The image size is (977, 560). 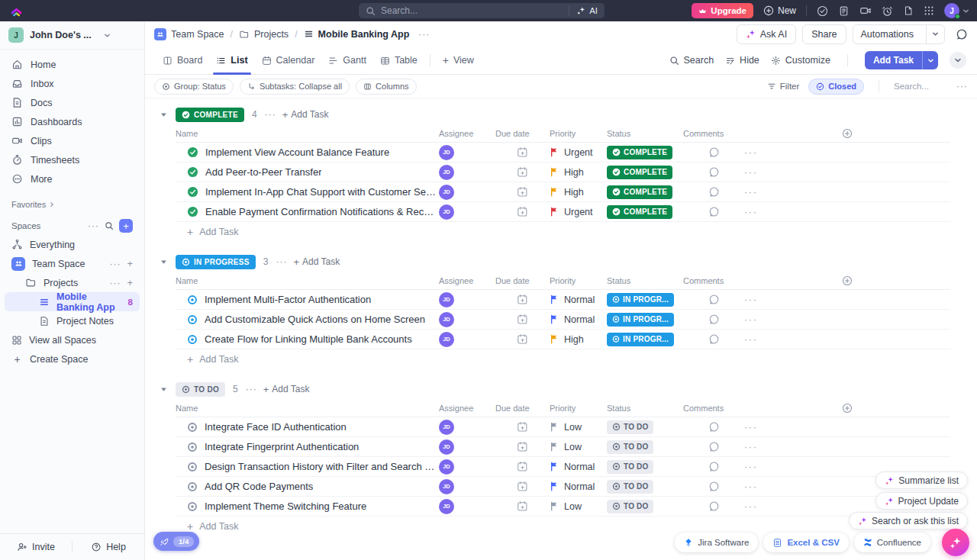 I want to click on sidebar-item-inbox: Inbox, so click(x=72, y=84).